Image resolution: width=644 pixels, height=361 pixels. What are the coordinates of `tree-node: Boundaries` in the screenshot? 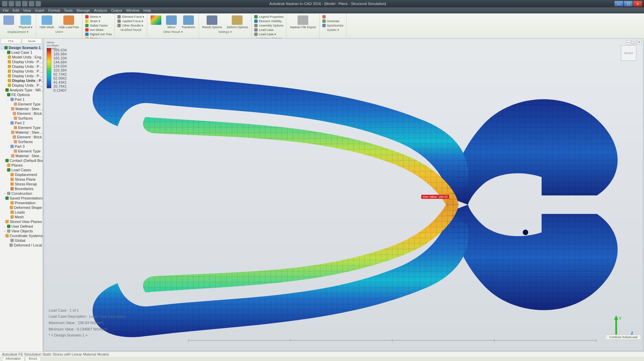 It's located at (21, 189).